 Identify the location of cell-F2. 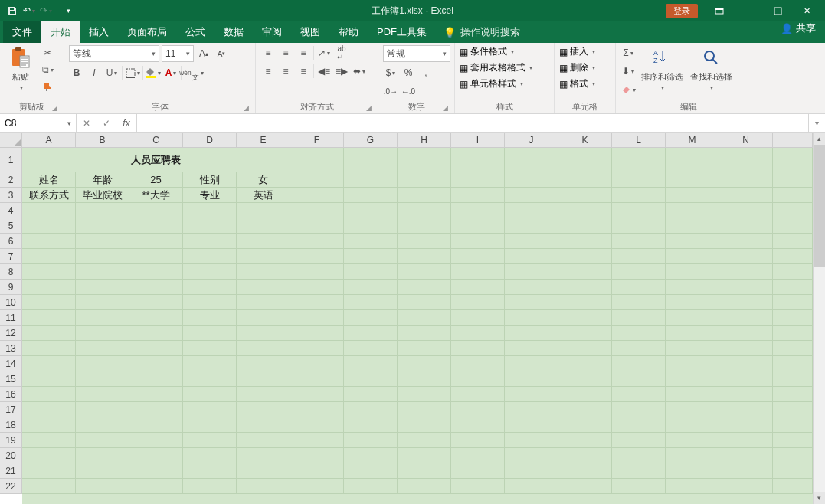
(317, 180).